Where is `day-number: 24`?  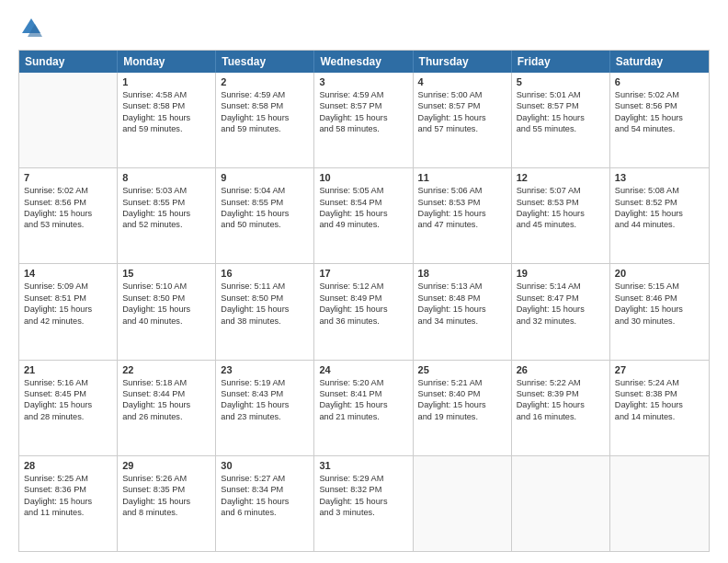 day-number: 24 is located at coordinates (363, 370).